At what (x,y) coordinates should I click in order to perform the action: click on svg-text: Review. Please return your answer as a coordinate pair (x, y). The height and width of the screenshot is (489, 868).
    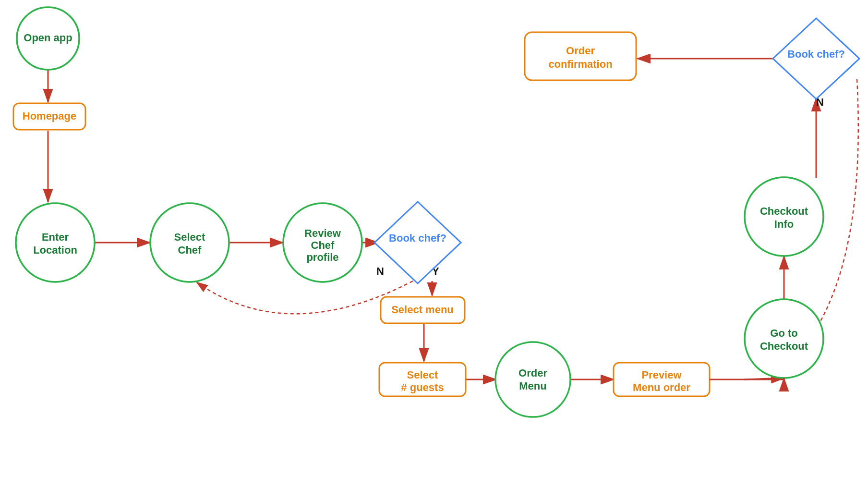
    Looking at the image, I should click on (323, 233).